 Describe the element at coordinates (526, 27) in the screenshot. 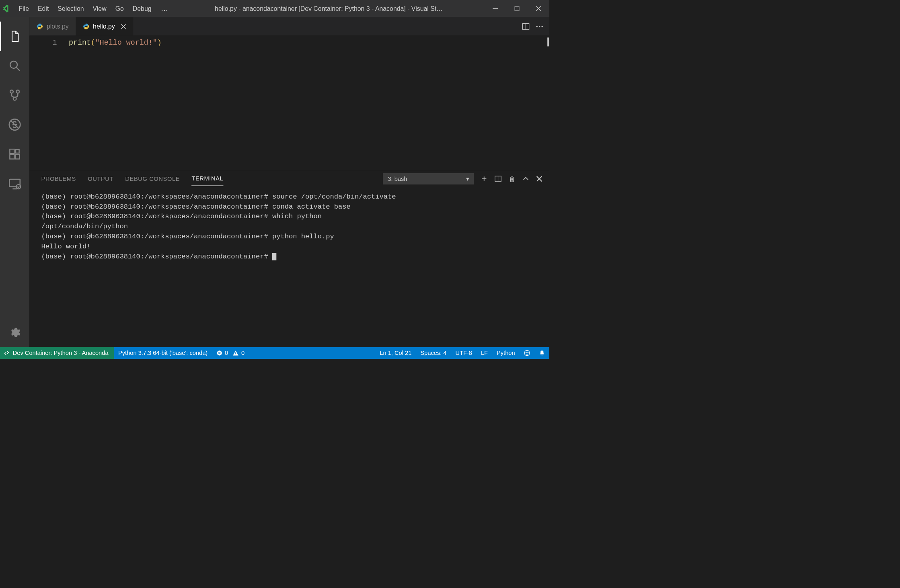

I see `split-editor-icon` at that location.